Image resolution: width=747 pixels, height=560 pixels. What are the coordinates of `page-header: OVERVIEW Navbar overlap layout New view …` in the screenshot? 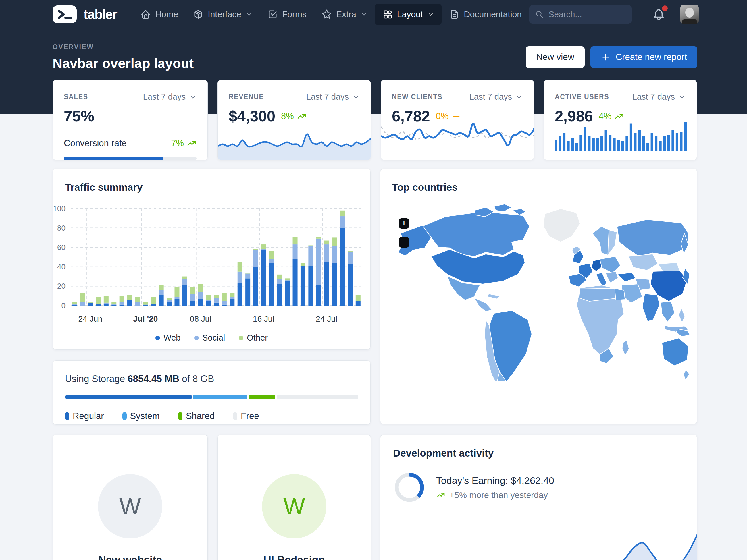 It's located at (375, 57).